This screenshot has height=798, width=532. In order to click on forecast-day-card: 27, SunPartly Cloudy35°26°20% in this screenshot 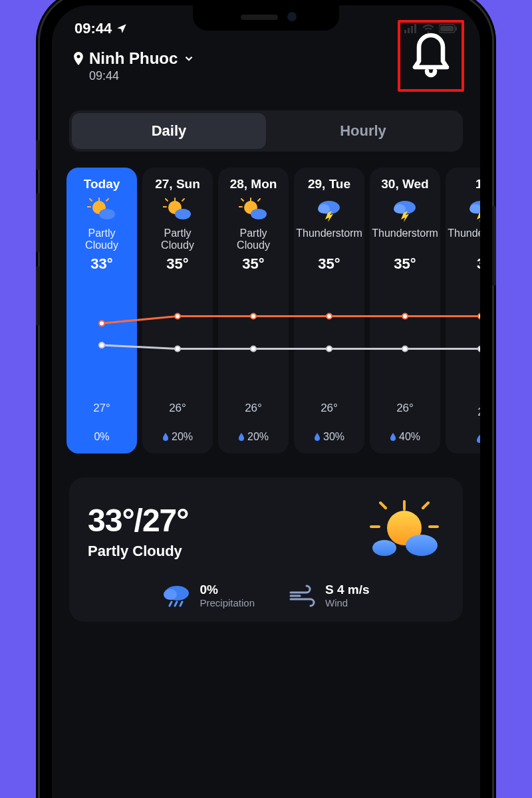, I will do `click(178, 311)`.